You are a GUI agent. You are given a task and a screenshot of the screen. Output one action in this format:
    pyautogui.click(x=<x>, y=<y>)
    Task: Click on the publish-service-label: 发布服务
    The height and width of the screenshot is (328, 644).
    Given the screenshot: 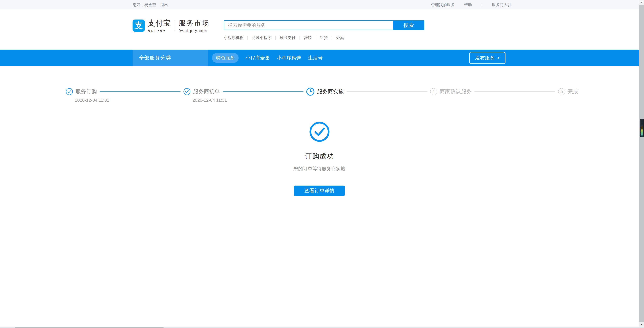 What is the action you would take?
    pyautogui.click(x=485, y=58)
    